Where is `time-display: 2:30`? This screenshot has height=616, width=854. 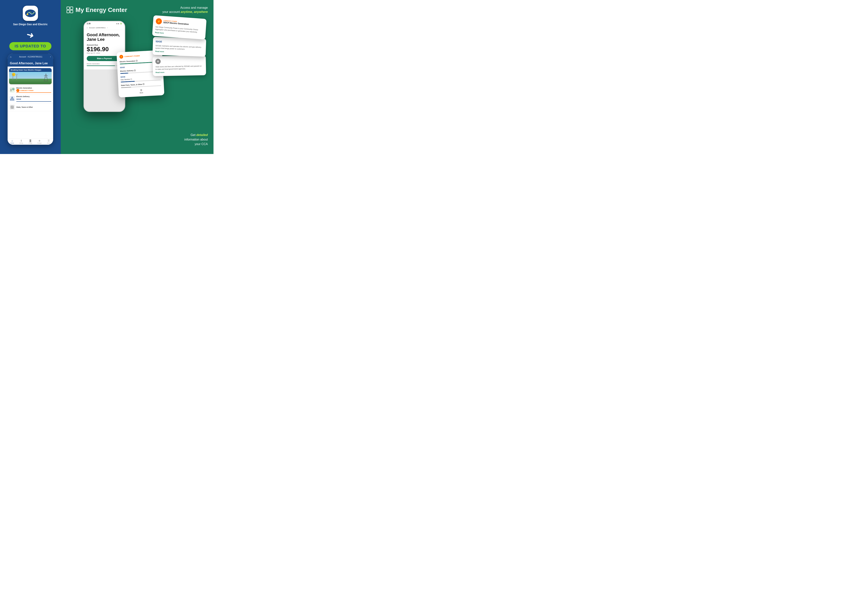
time-display: 2:30 is located at coordinates (88, 24).